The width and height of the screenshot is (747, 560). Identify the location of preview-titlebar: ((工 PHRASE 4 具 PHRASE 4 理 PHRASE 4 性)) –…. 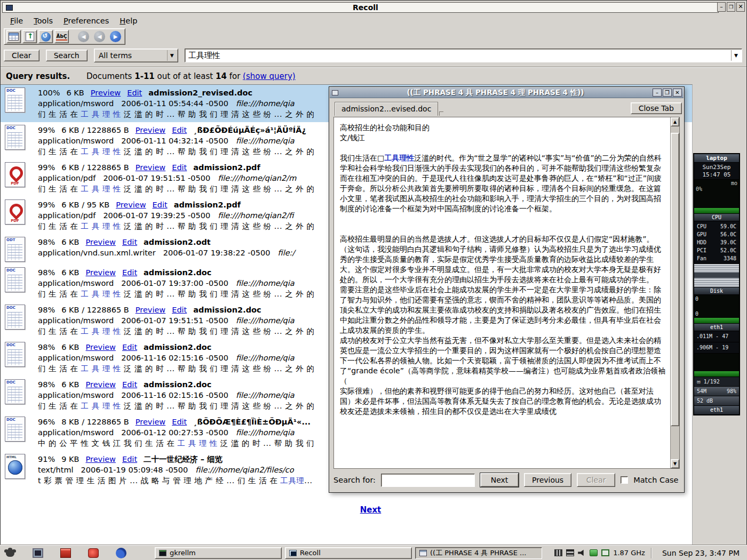
(507, 93).